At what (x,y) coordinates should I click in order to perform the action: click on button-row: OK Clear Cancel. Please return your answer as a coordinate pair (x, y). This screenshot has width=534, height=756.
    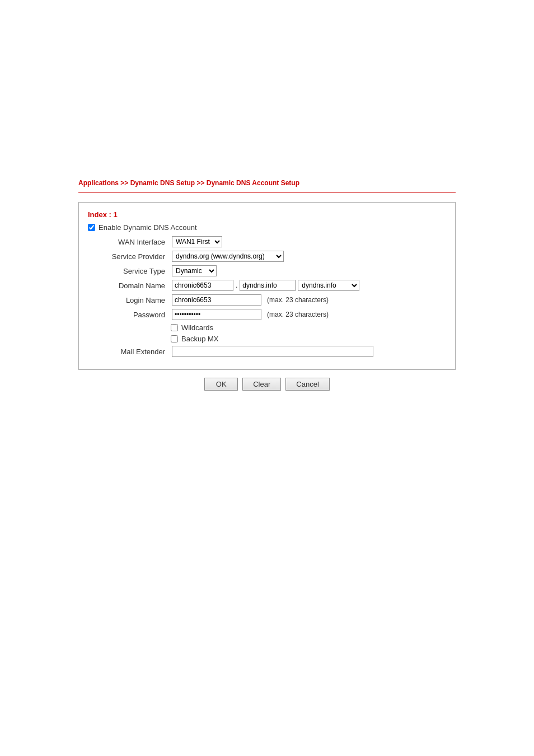
    Looking at the image, I should click on (267, 384).